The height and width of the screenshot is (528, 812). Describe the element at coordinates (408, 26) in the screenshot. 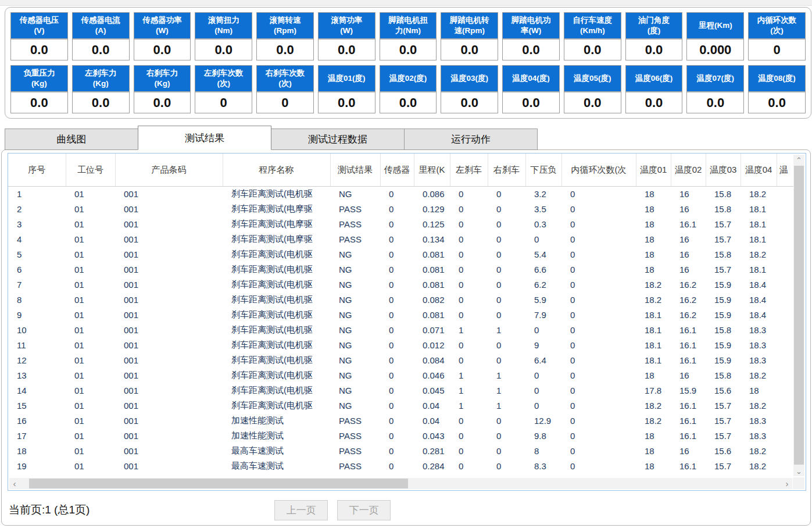

I see `gauge-label: 脚踏电机扭 力(Nm)` at that location.